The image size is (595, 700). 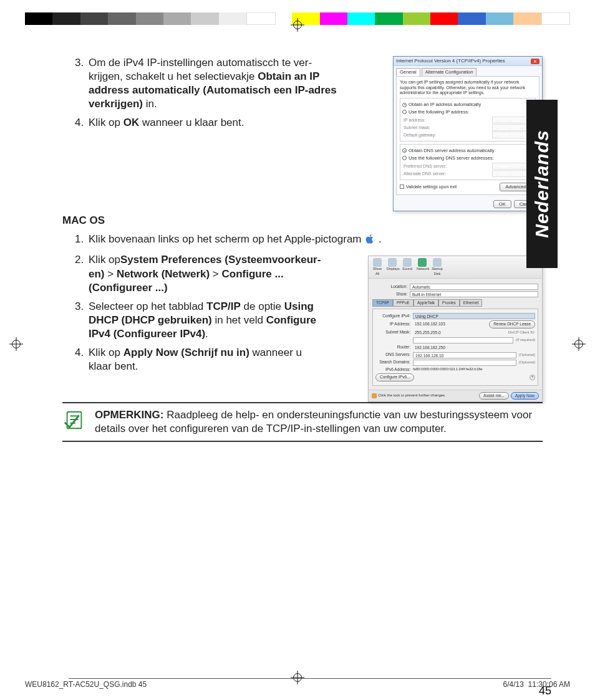 I want to click on tab-appletalk: AppleTalk, so click(x=426, y=303).